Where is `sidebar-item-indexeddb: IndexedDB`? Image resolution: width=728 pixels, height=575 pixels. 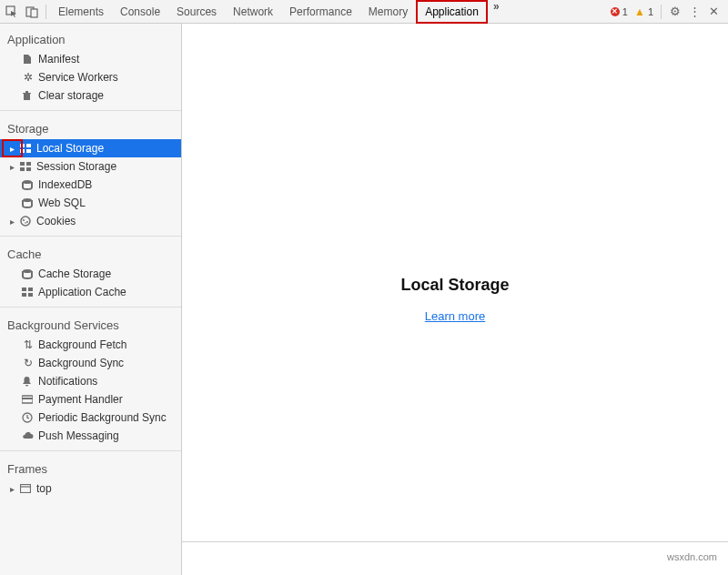
sidebar-item-indexeddb: IndexedDB is located at coordinates (91, 185).